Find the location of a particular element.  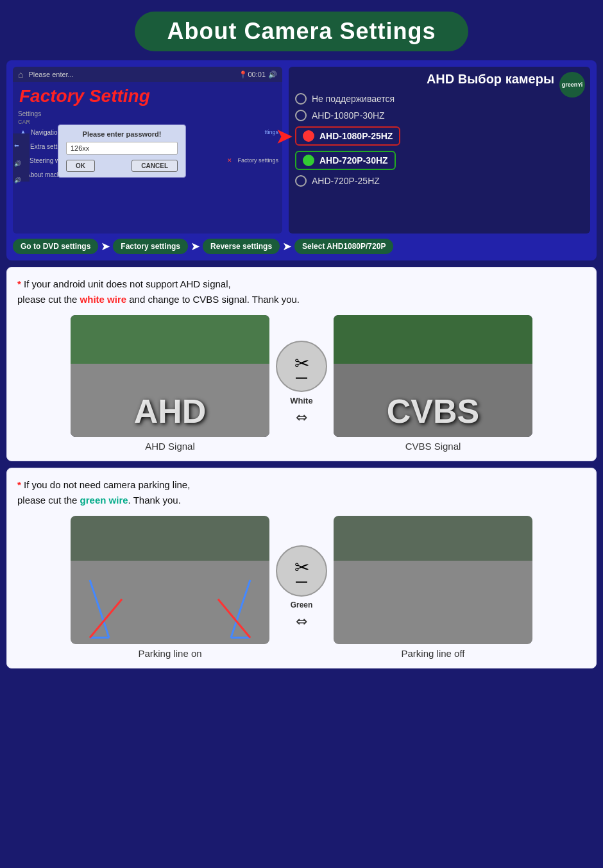

cvbs-signal-col: CVBS CVBS Signal is located at coordinates (433, 384).